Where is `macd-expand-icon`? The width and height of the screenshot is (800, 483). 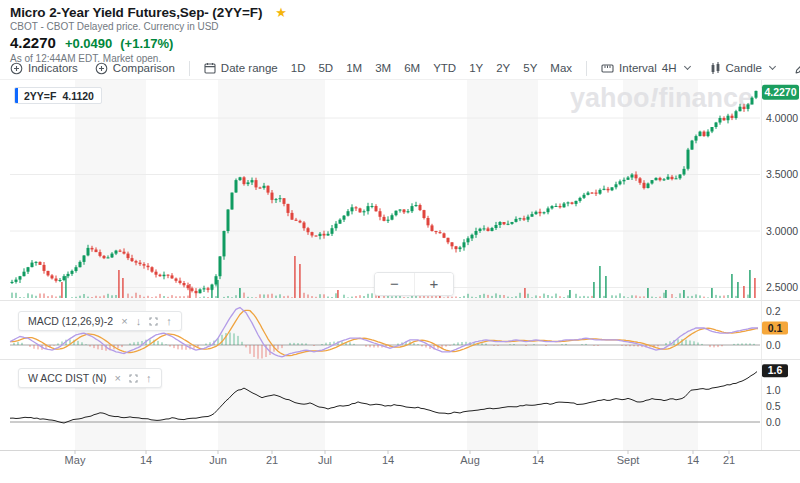 macd-expand-icon is located at coordinates (154, 322).